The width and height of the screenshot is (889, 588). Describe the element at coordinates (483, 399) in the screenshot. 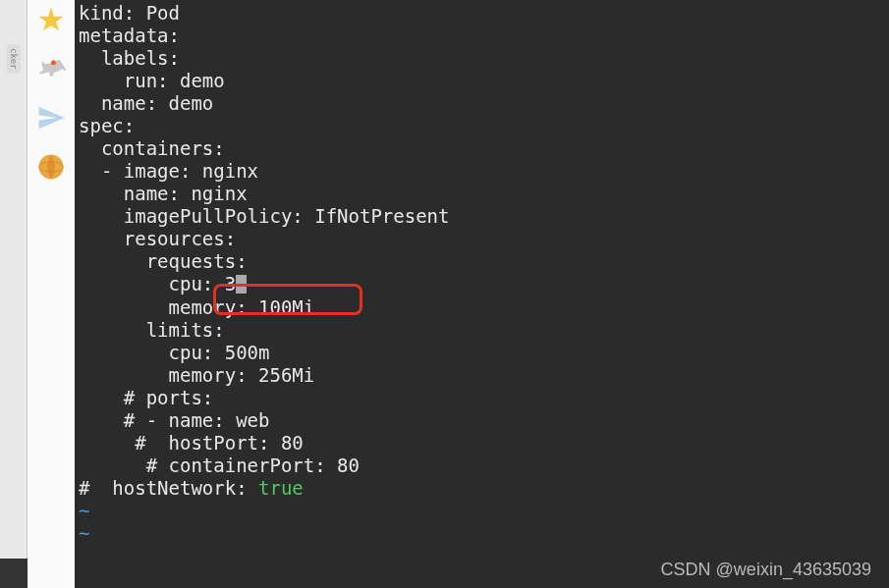

I see `code-line: # ports:` at that location.